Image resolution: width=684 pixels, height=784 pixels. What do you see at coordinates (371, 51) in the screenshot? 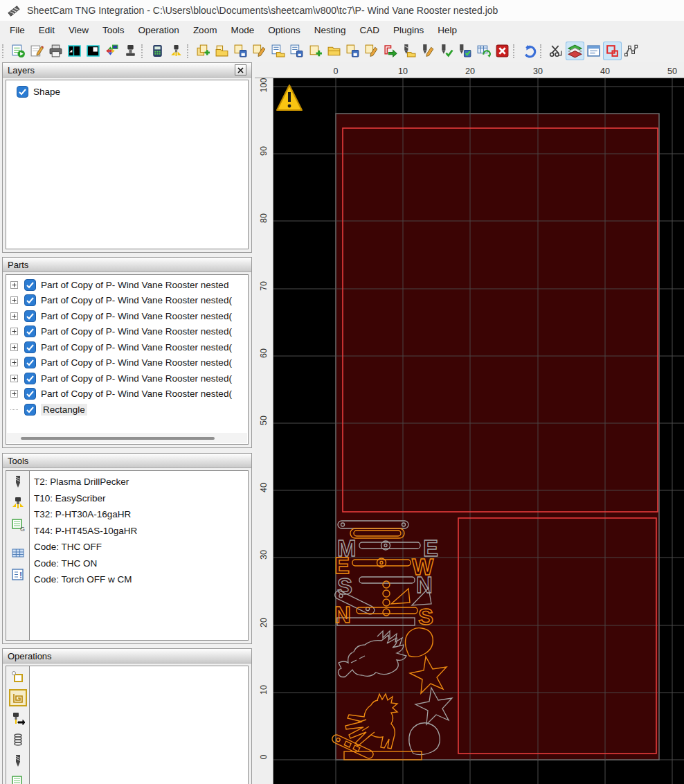
I see `part-edit-2-button` at bounding box center [371, 51].